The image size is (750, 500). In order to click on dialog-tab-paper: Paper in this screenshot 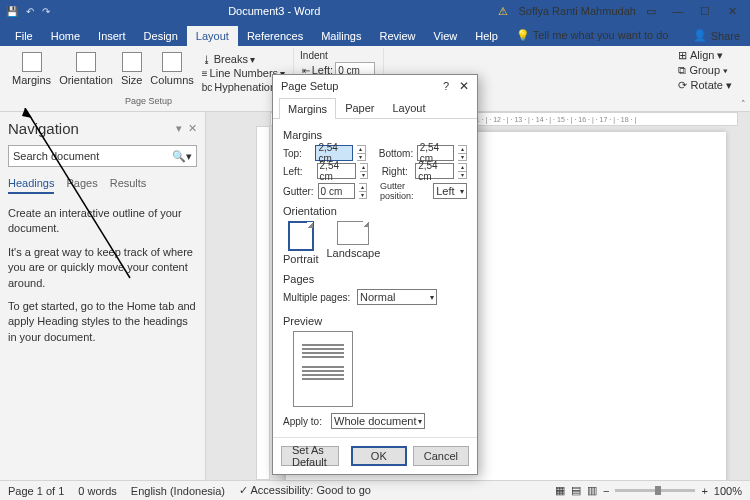, I will do `click(360, 108)`.